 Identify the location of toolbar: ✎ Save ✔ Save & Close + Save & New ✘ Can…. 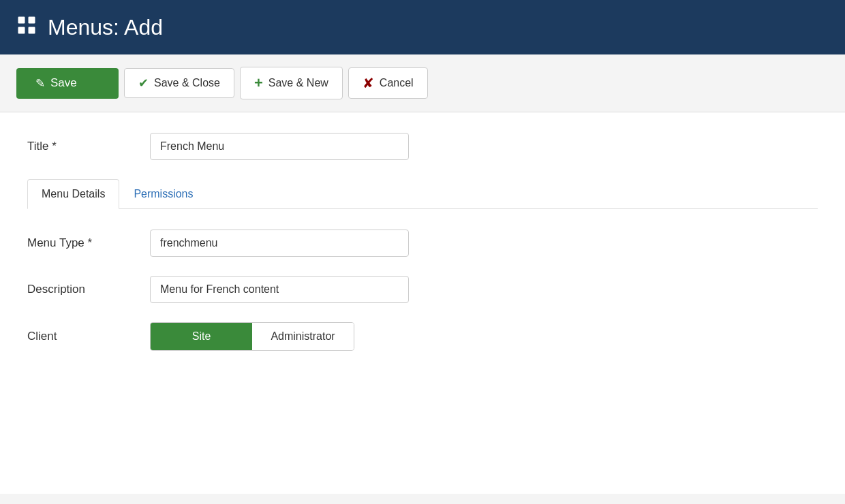
(422, 83).